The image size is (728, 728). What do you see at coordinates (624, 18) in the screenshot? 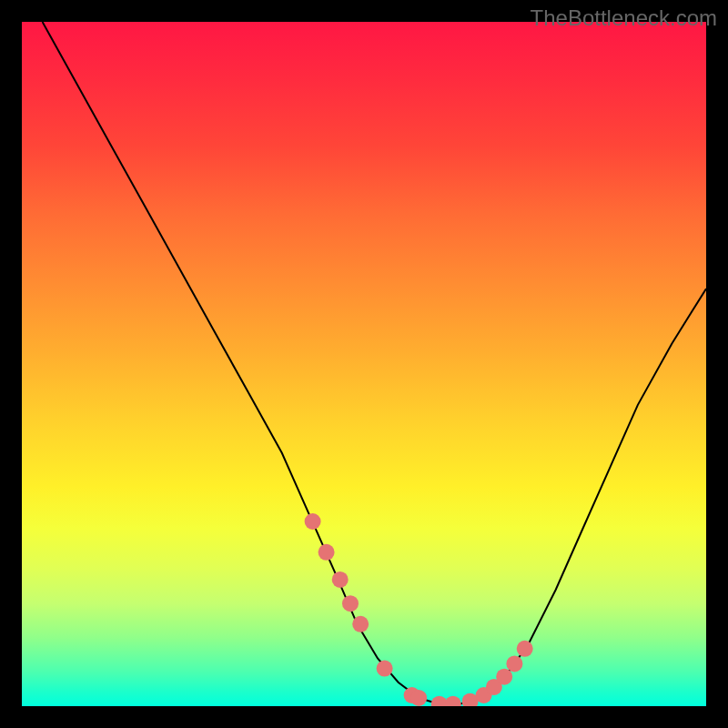
I see `watermark-label: TheBottleneck.com` at bounding box center [624, 18].